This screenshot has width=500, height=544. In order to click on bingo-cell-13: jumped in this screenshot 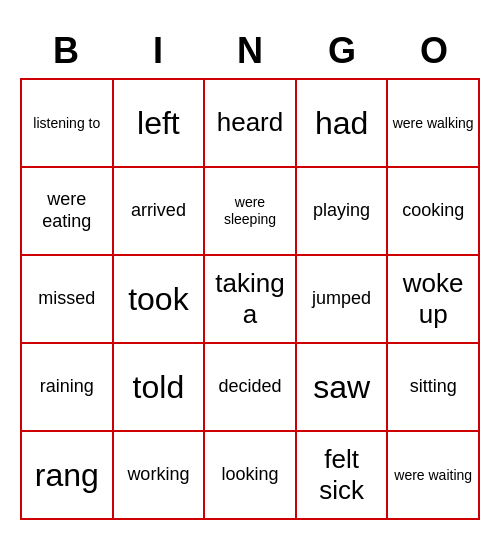, I will do `click(343, 300)`.